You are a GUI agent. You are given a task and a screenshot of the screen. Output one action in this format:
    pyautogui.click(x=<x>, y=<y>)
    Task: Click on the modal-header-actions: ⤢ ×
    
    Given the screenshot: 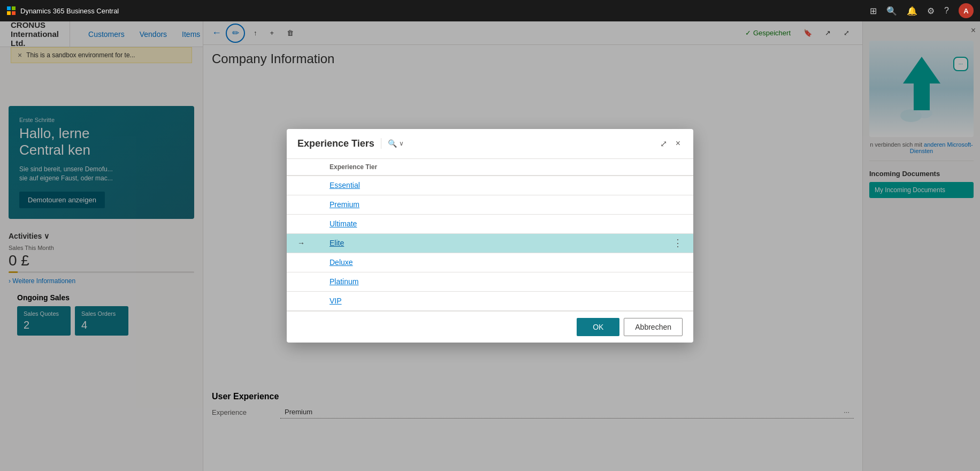 What is the action you would take?
    pyautogui.click(x=670, y=143)
    